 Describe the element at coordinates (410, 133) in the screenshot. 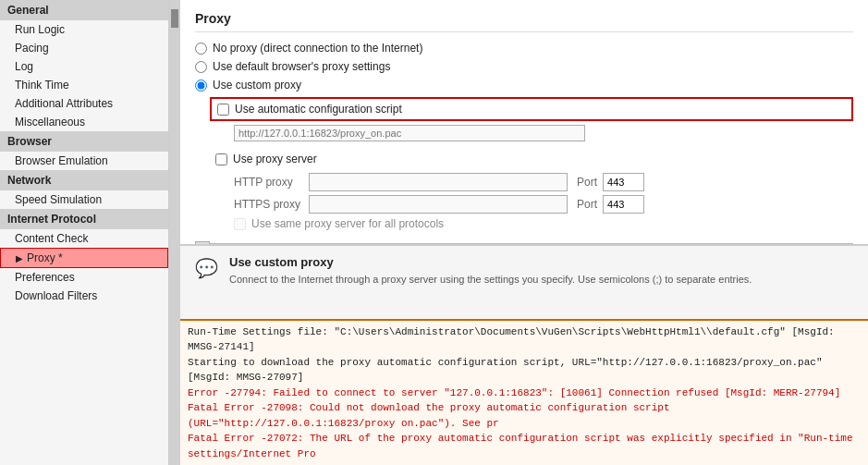

I see `proxy-url-input` at that location.